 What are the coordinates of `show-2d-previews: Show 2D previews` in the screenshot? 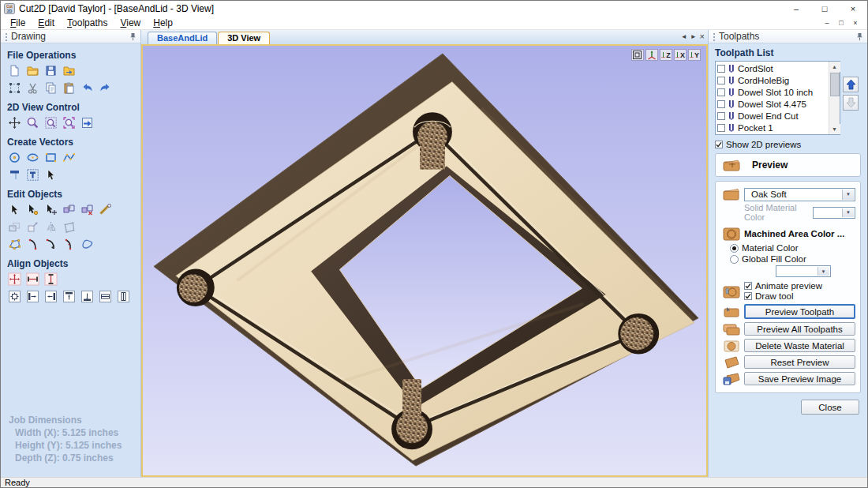 It's located at (788, 145).